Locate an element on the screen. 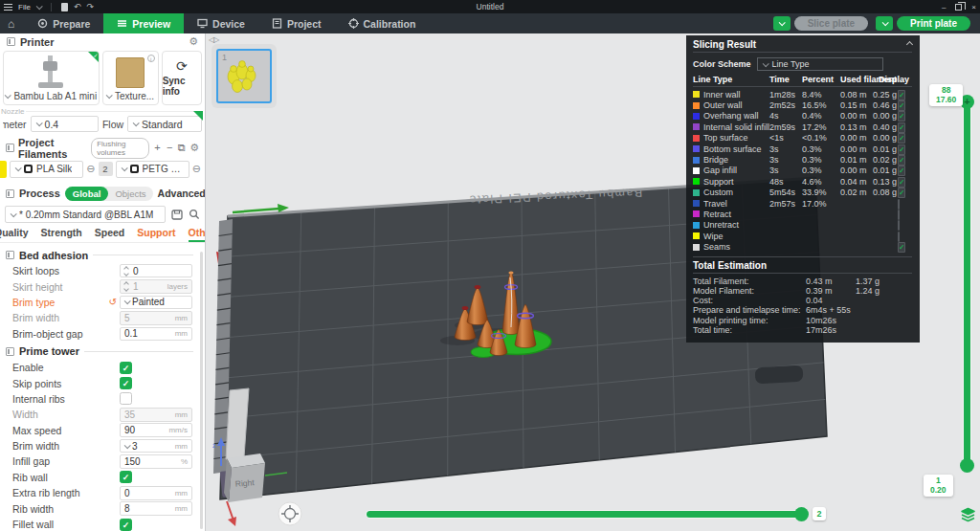 This screenshot has height=531, width=980. total-value: 10m26s is located at coordinates (831, 321).